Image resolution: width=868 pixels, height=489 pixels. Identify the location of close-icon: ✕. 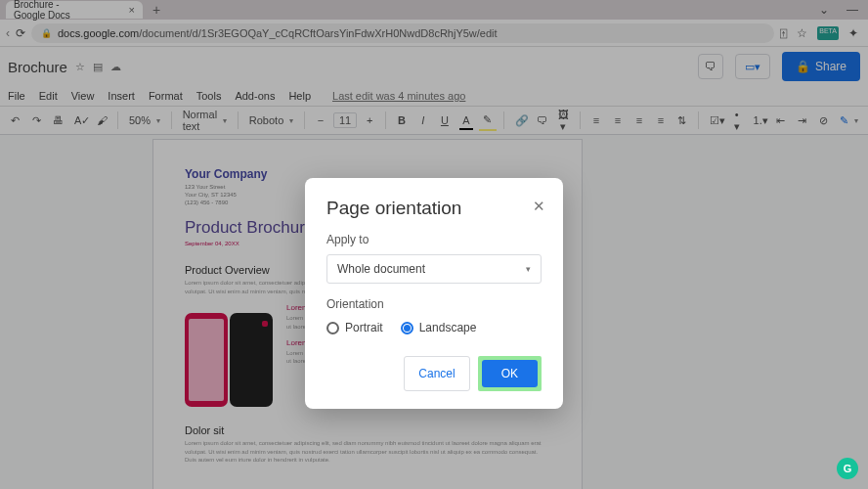
(540, 206).